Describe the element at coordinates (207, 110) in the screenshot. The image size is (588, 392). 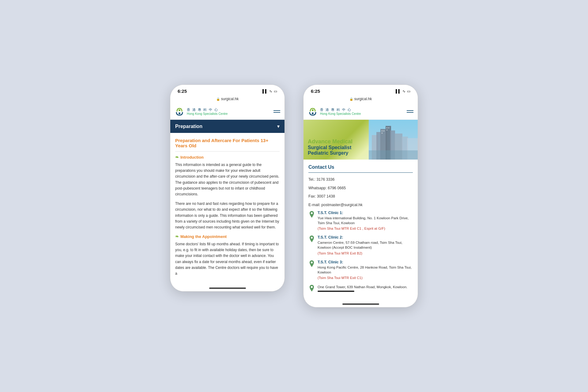
I see `left-logo-chinese: 香 港 專 科 中 心` at that location.